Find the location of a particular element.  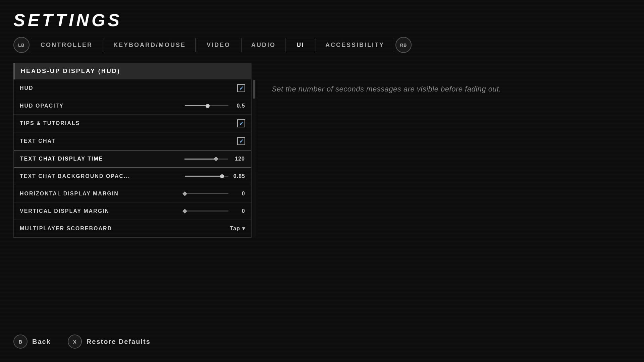

setting-label-text-chat-background-opacity: TEXT CHAT BACKGROUND OPAC... is located at coordinates (75, 176).